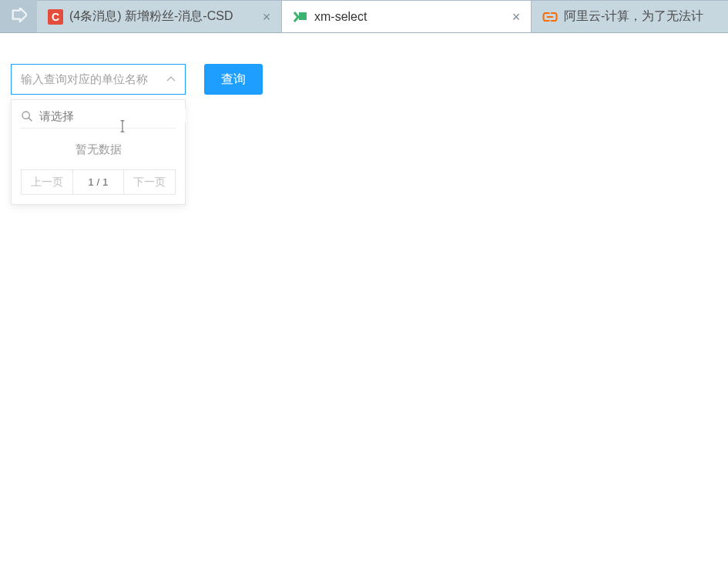 The width and height of the screenshot is (728, 585). What do you see at coordinates (99, 149) in the screenshot?
I see `dropdown-empty-text: 暂无数据` at bounding box center [99, 149].